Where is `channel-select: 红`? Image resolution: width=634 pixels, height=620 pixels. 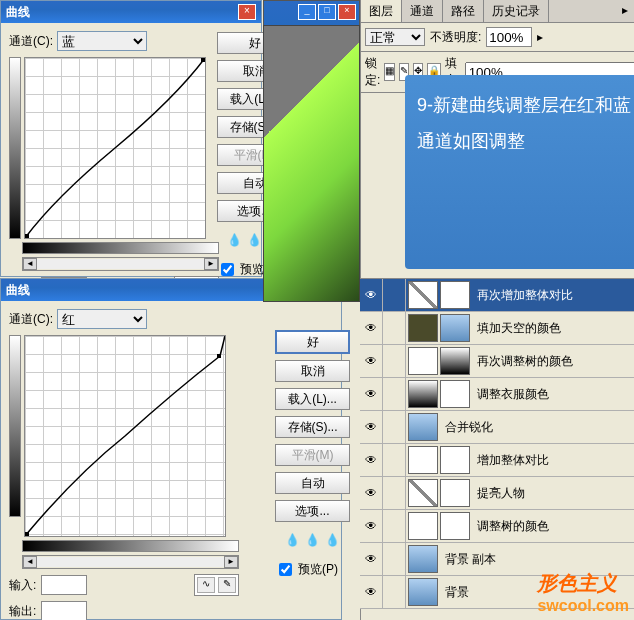
channel-select: 红 is located at coordinates (102, 319).